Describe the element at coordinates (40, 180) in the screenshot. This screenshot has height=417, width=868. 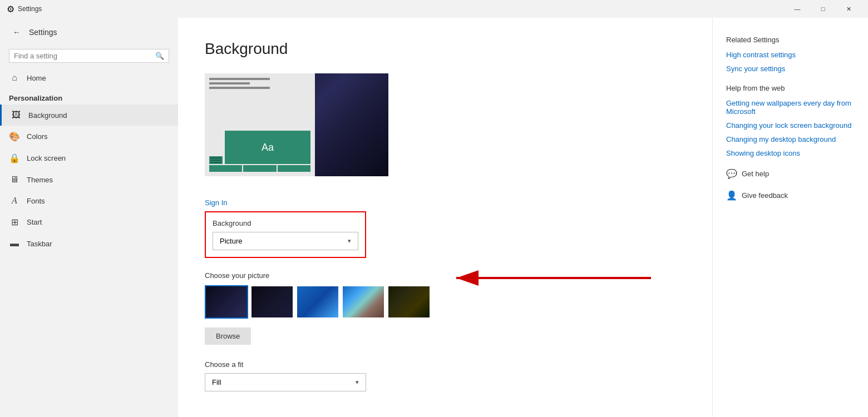
I see `sidebar-themes-label: Themes` at that location.